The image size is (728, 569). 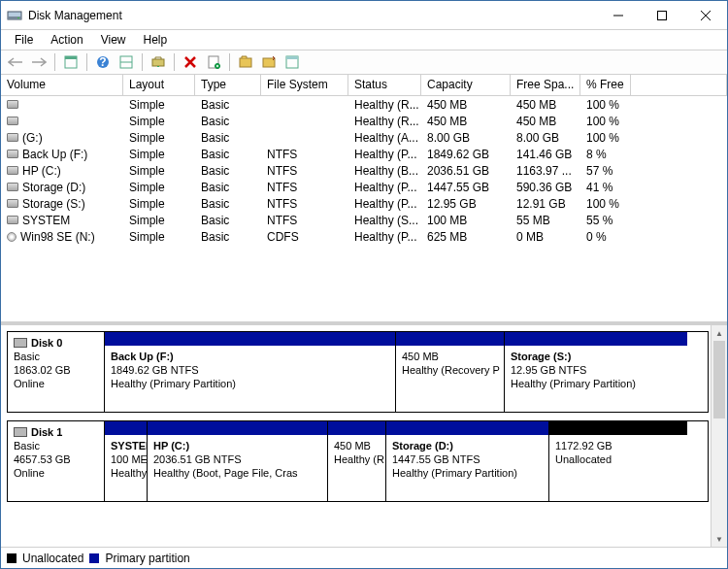 What do you see at coordinates (364, 85) in the screenshot?
I see `volume-list-header: Volume Layout Type File System Status Ca…` at bounding box center [364, 85].